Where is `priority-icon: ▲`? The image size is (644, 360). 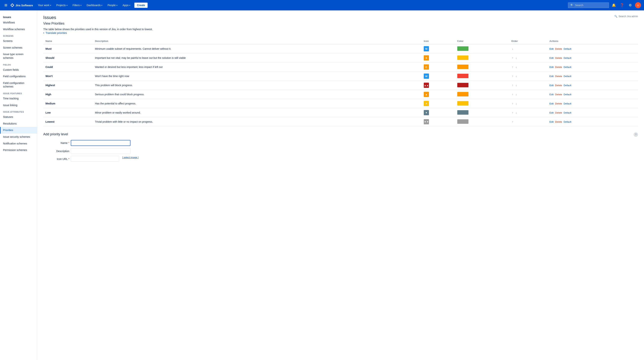
priority-icon: ▲ is located at coordinates (426, 94).